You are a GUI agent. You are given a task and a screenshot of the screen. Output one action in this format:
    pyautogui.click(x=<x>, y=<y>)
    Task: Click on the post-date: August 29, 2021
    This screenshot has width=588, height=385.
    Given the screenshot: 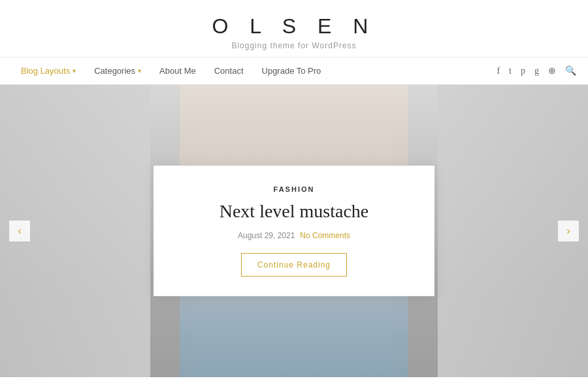 What is the action you would take?
    pyautogui.click(x=267, y=236)
    